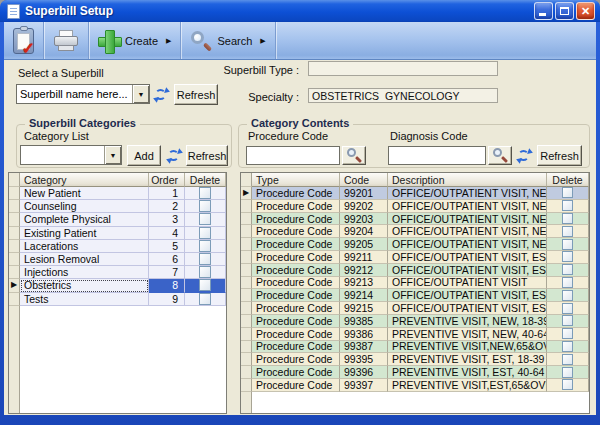 This screenshot has height=425, width=600. I want to click on order-cell: 9, so click(167, 300).